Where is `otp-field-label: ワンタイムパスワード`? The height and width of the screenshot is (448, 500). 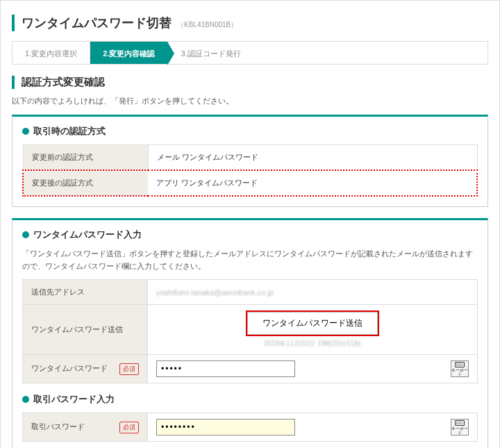
otp-field-label: ワンタイムパスワード is located at coordinates (69, 368).